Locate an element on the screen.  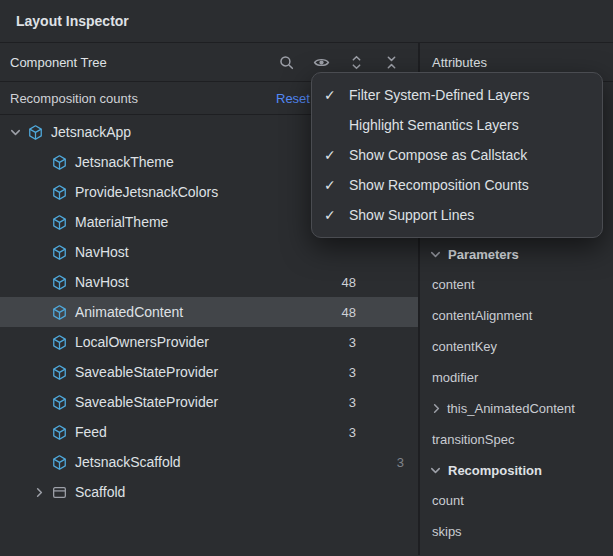
tree-row-navhost: NavHost is located at coordinates (209, 252).